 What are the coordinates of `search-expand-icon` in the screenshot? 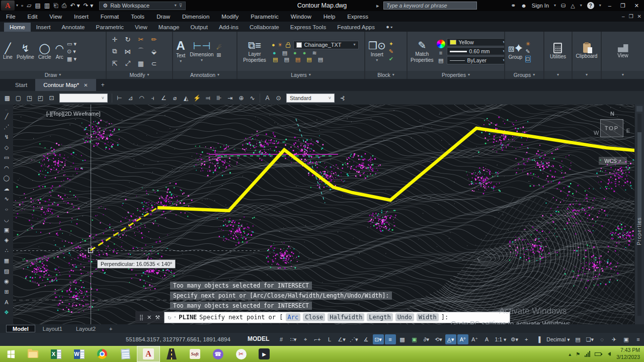 It's located at (378, 6).